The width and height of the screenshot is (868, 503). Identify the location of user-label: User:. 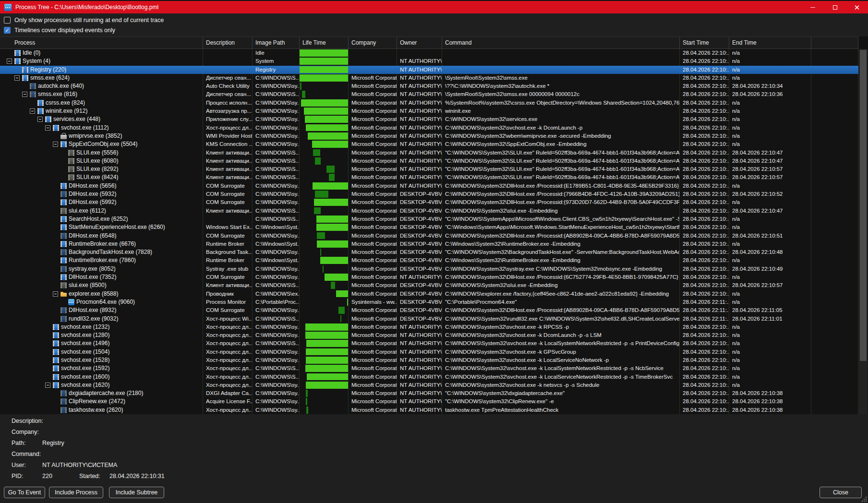
(19, 465).